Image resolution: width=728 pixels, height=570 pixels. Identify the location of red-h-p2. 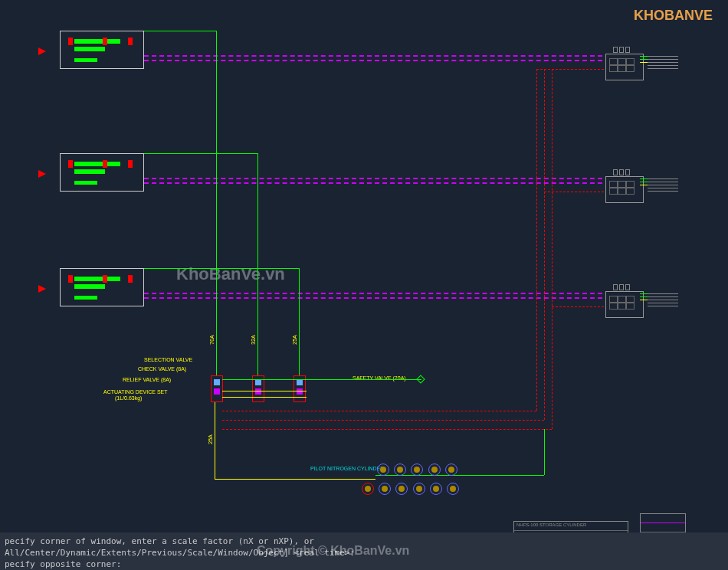
(574, 192).